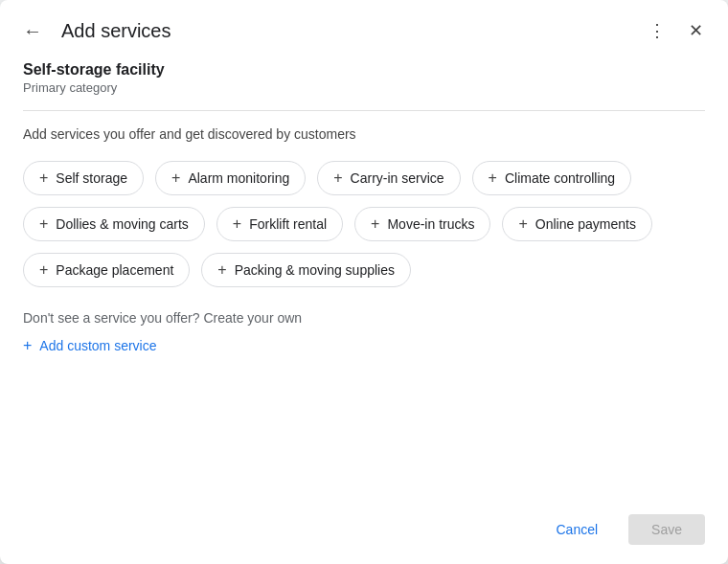 This screenshot has width=728, height=564. Describe the element at coordinates (230, 178) in the screenshot. I see `service-chip-alarm-monitoring: +Alarm monitoring` at that location.